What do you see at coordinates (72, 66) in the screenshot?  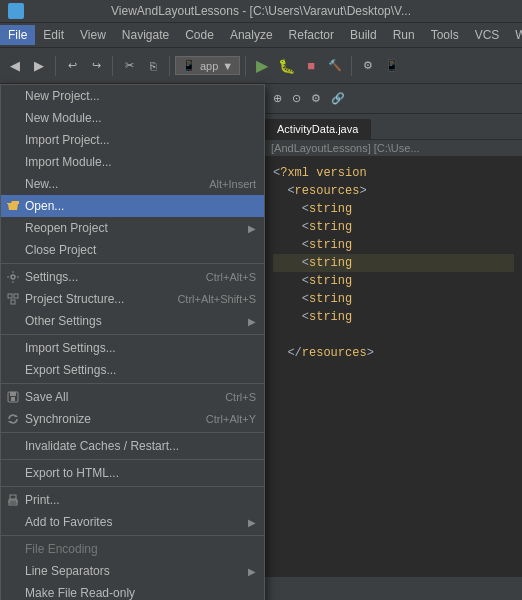 I see `toolbar-undo-btn: ↩` at bounding box center [72, 66].